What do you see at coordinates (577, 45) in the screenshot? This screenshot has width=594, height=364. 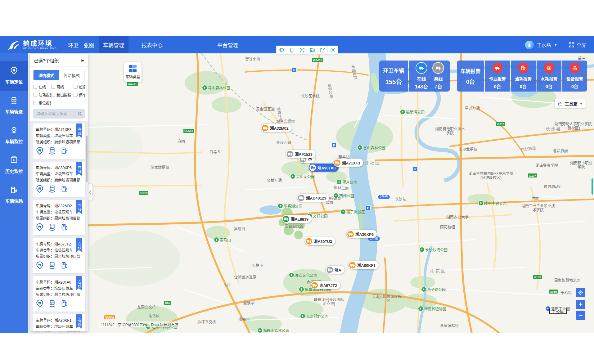 I see `fullscreen-button: 全屏` at bounding box center [577, 45].